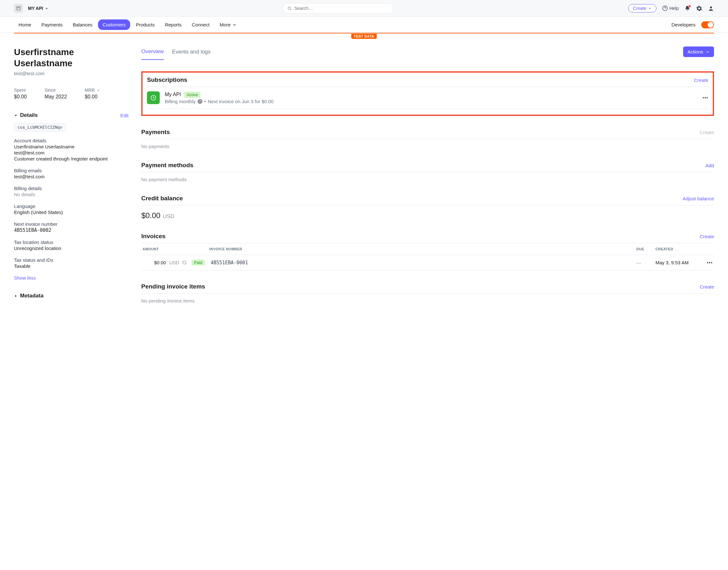  Describe the element at coordinates (71, 260) in the screenshot. I see `tax-status-label: Tax status and IDs` at that location.